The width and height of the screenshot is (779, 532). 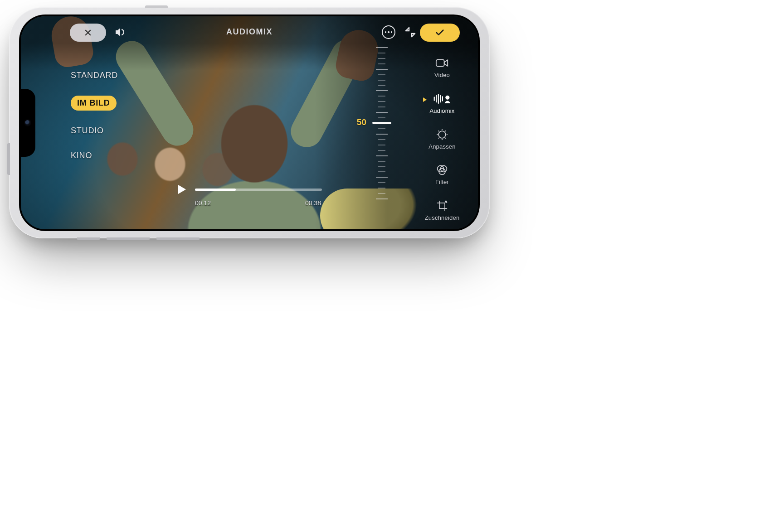 What do you see at coordinates (28, 123) in the screenshot?
I see `device-notch` at bounding box center [28, 123].